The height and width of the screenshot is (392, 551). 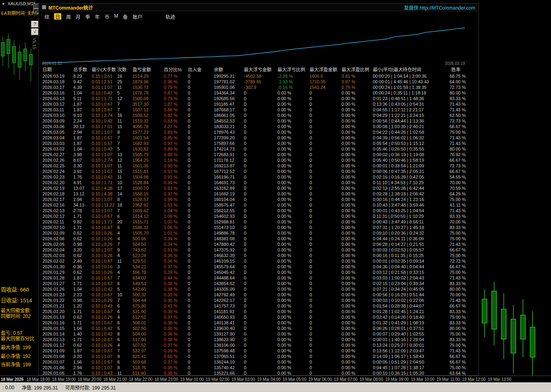 What do you see at coordinates (261, 70) in the screenshot?
I see `col-header-max-float-loss: 最大浮亏金额` at bounding box center [261, 70].